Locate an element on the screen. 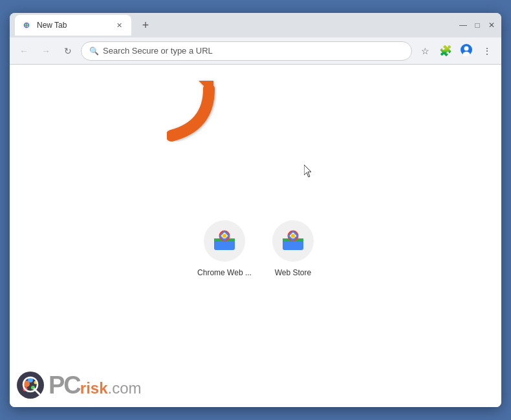 The height and width of the screenshot is (420, 511). shortcut-label-chrome-web: Chrome Web ... is located at coordinates (224, 273).